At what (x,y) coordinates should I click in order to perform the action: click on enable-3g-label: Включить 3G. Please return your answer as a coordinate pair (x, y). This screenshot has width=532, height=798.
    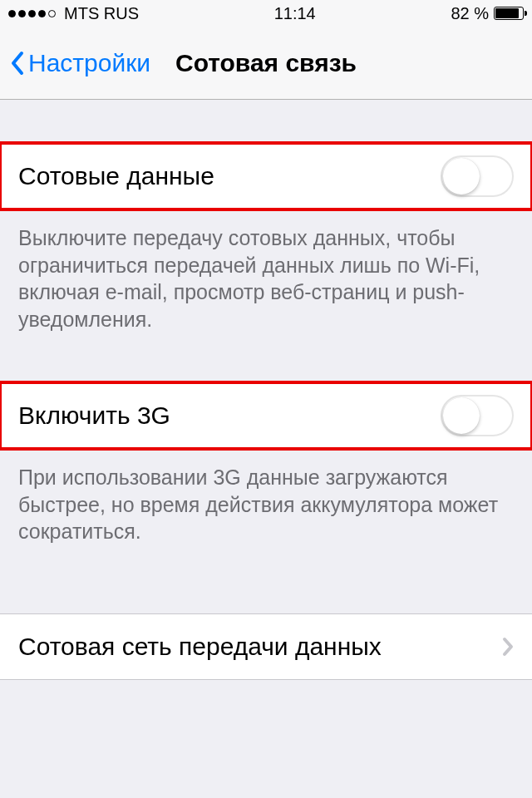
    Looking at the image, I should click on (95, 416).